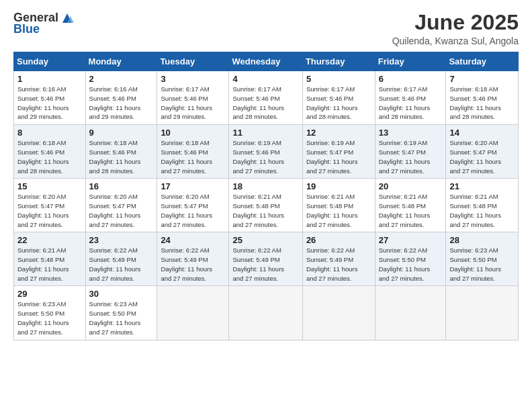 Image resolution: width=532 pixels, height=411 pixels. I want to click on day-number: 12, so click(339, 133).